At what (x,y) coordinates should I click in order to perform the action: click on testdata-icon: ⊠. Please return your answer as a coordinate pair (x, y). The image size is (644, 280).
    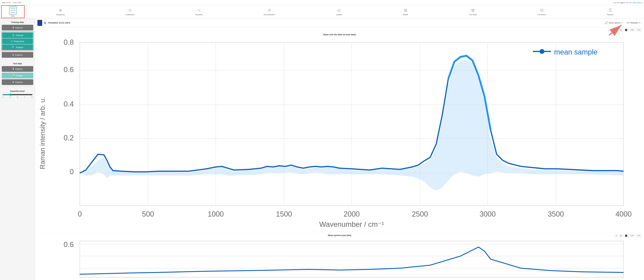
    Looking at the image, I should click on (473, 10).